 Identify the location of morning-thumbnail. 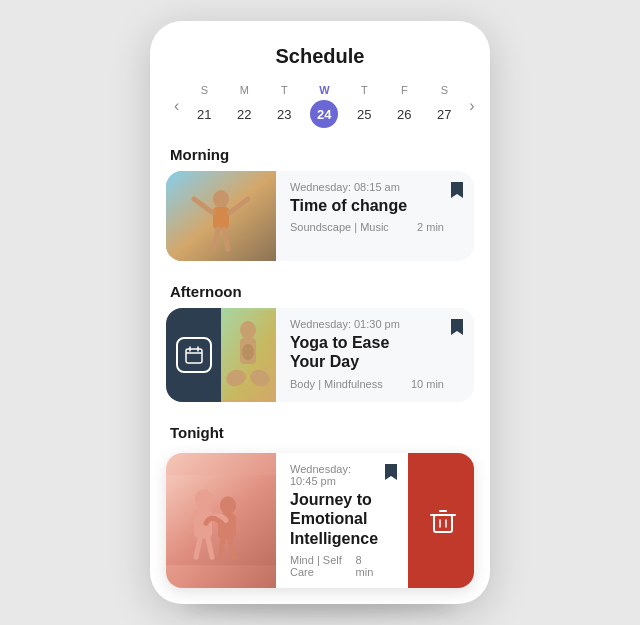
(221, 216).